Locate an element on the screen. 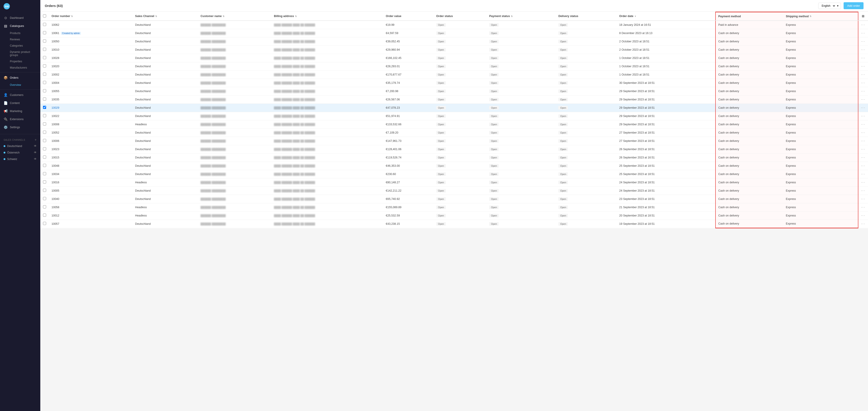 This screenshot has width=868, height=411. sidebar-sub-manufacturers: Manufacturers is located at coordinates (20, 67).